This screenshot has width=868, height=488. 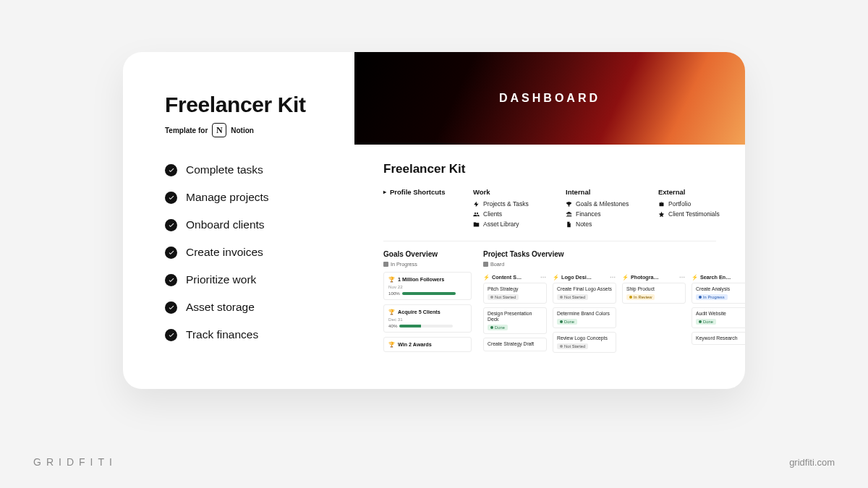 What do you see at coordinates (257, 307) in the screenshot?
I see `feature-item: Asset storage` at bounding box center [257, 307].